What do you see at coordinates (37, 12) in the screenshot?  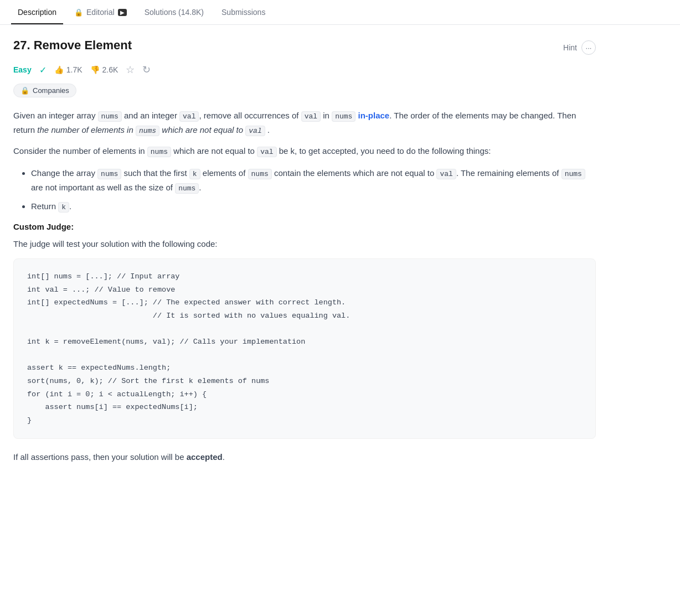 I see `tab-description-label: Description` at bounding box center [37, 12].